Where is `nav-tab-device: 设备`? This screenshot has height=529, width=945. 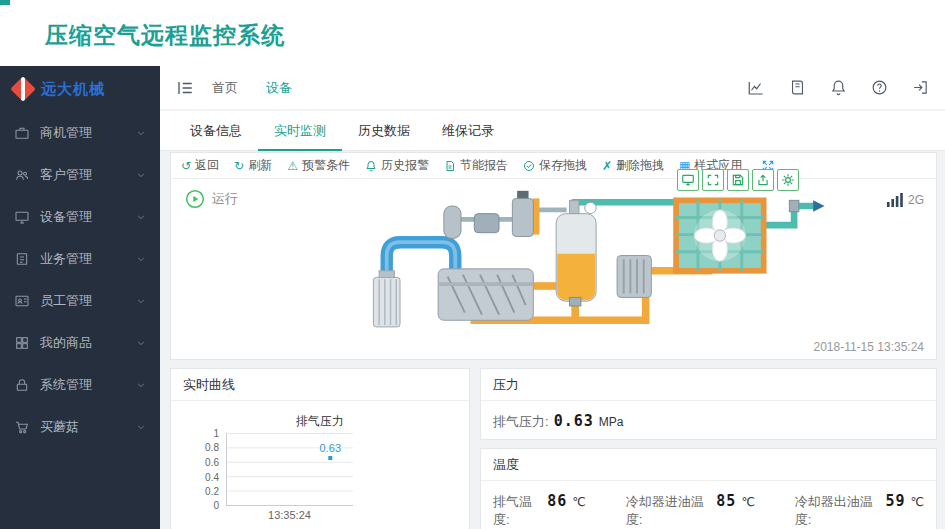
nav-tab-device: 设备 is located at coordinates (279, 88).